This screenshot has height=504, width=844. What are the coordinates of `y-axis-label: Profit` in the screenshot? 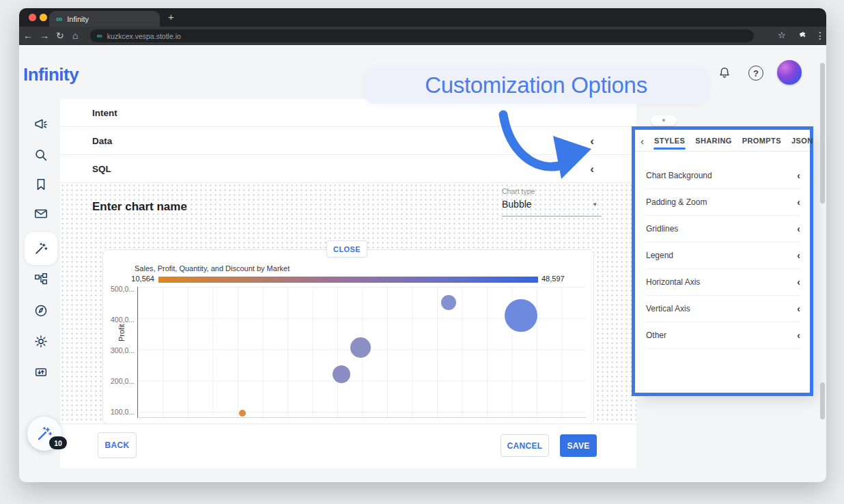 It's located at (122, 333).